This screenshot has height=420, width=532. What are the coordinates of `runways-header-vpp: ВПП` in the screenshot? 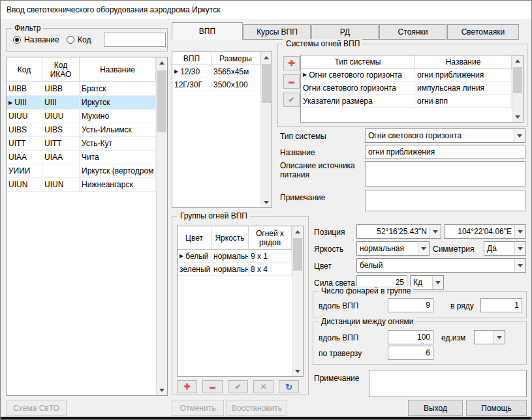 It's located at (192, 59).